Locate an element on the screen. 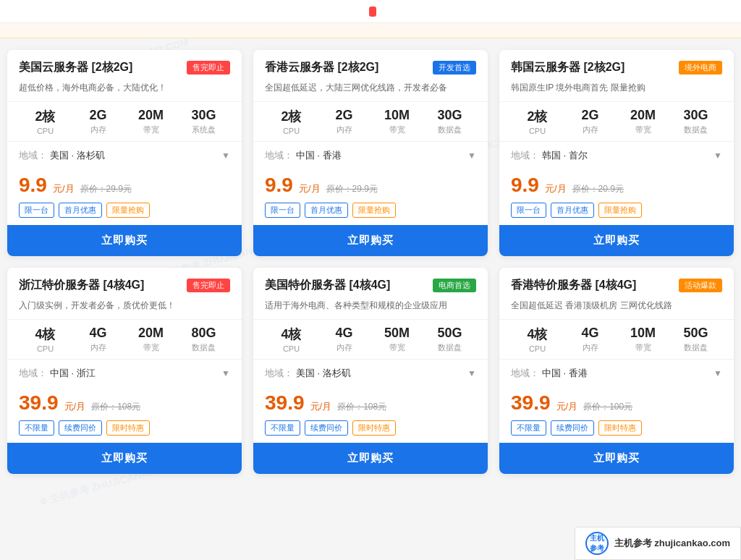 Image resolution: width=741 pixels, height=560 pixels. card-header: 香港云服务器 [2核2G] 开发首选 is located at coordinates (370, 65).